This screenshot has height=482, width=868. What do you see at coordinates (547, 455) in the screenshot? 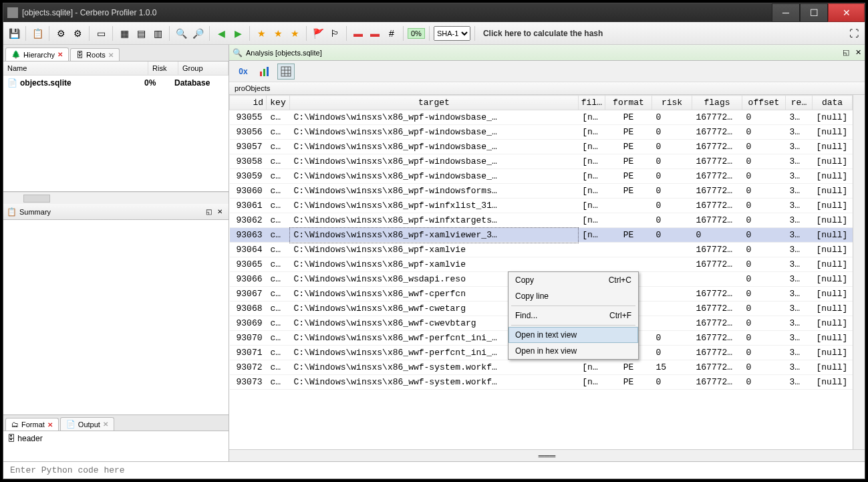
I see `hscroll: ═══` at bounding box center [547, 455].